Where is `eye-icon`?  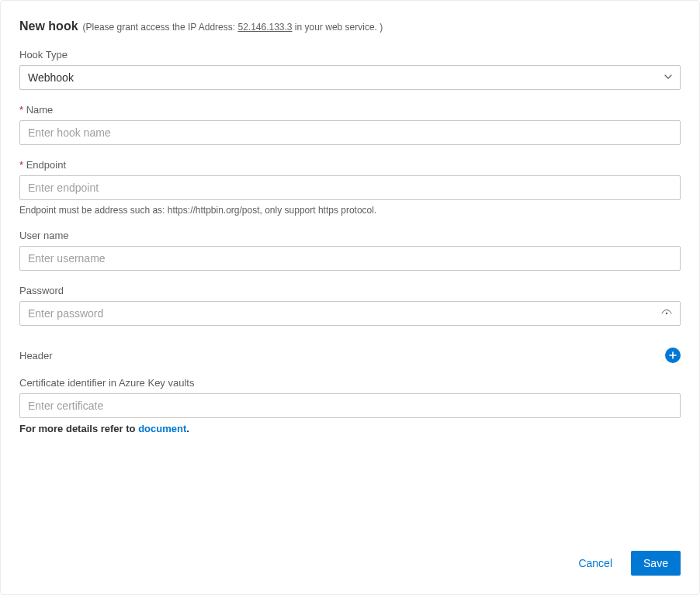 eye-icon is located at coordinates (667, 313).